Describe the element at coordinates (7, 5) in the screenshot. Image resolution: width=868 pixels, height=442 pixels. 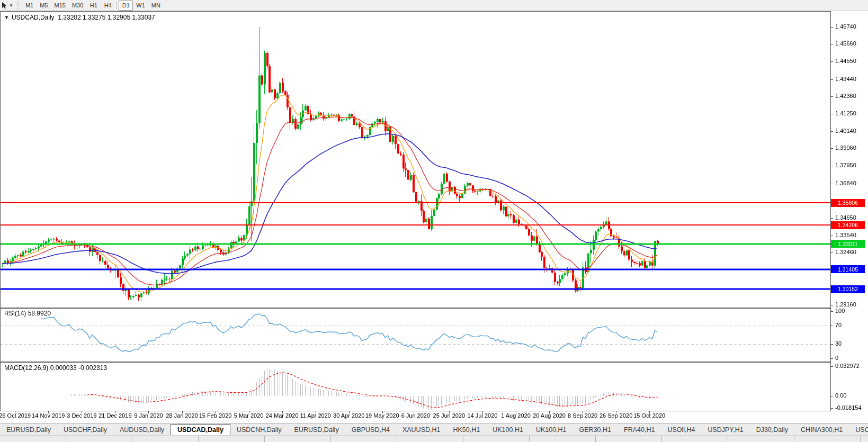
I see `cursor-tool-button: ▼` at that location.